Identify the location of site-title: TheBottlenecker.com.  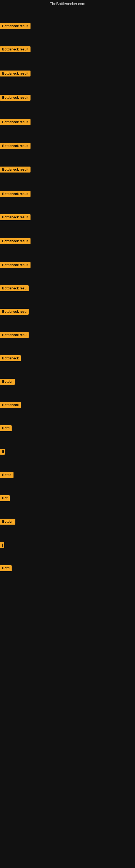
(68, 4).